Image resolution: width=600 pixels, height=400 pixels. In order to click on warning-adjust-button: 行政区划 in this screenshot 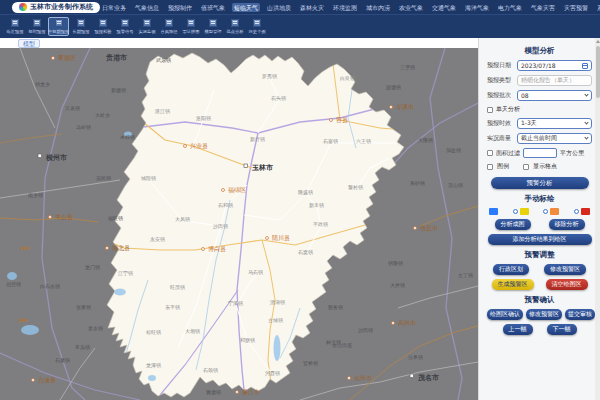, I will do `click(511, 270)`.